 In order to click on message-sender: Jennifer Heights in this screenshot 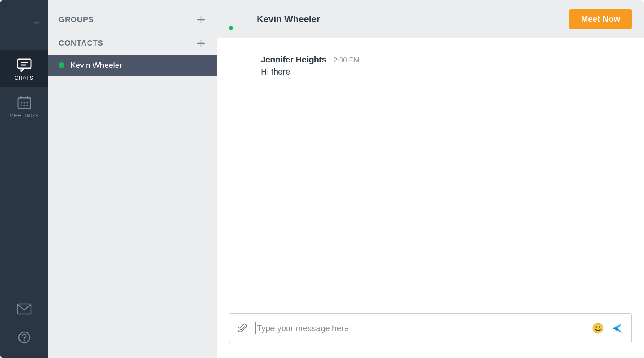, I will do `click(294, 60)`.